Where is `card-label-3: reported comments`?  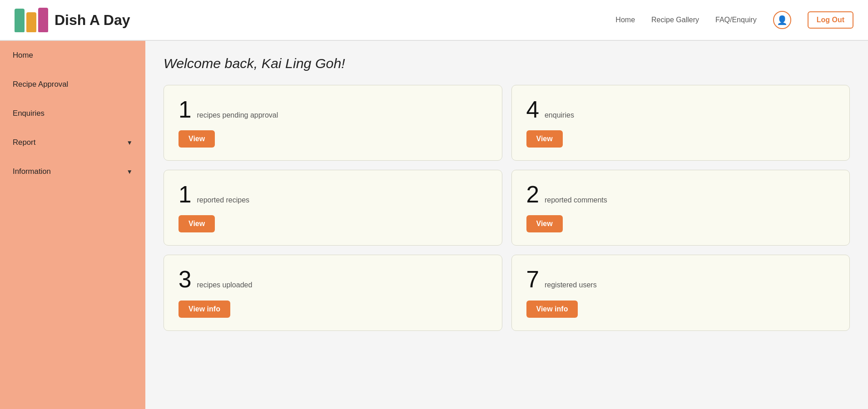
card-label-3: reported comments is located at coordinates (576, 200).